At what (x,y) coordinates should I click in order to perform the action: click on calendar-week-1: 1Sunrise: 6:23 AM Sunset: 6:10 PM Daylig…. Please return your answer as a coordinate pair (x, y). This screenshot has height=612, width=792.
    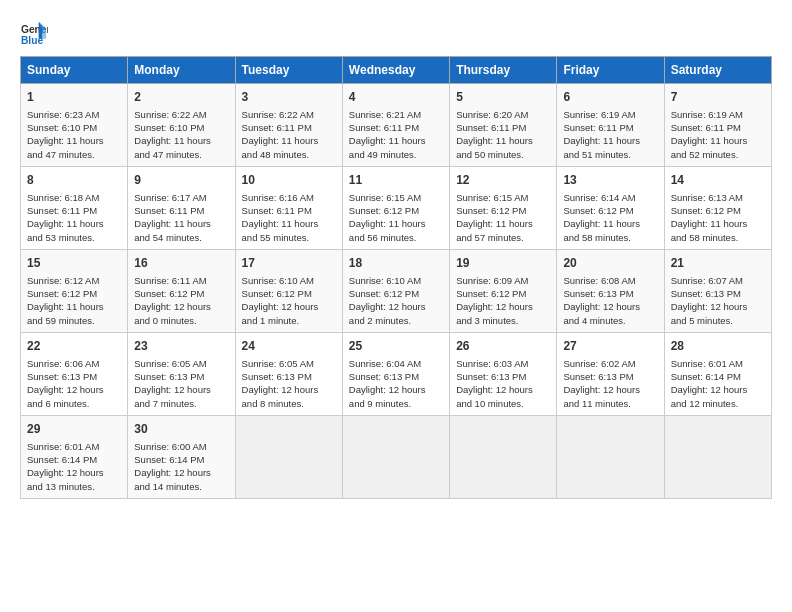
    Looking at the image, I should click on (396, 126).